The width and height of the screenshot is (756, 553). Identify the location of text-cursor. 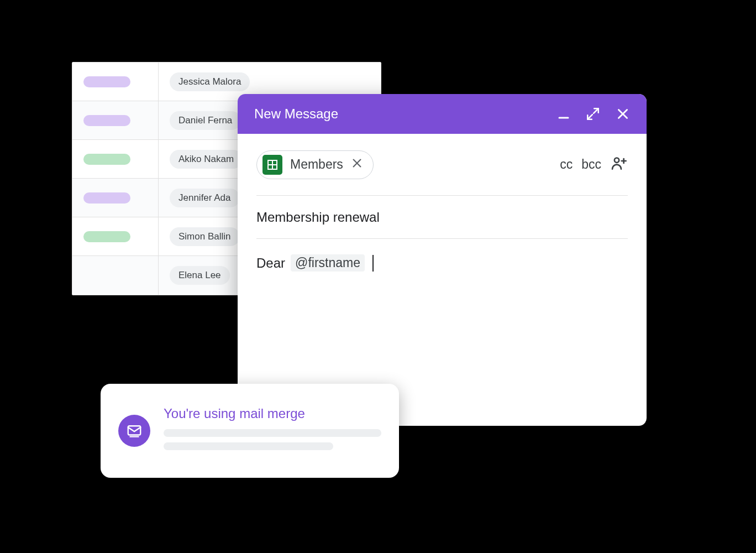
(373, 263).